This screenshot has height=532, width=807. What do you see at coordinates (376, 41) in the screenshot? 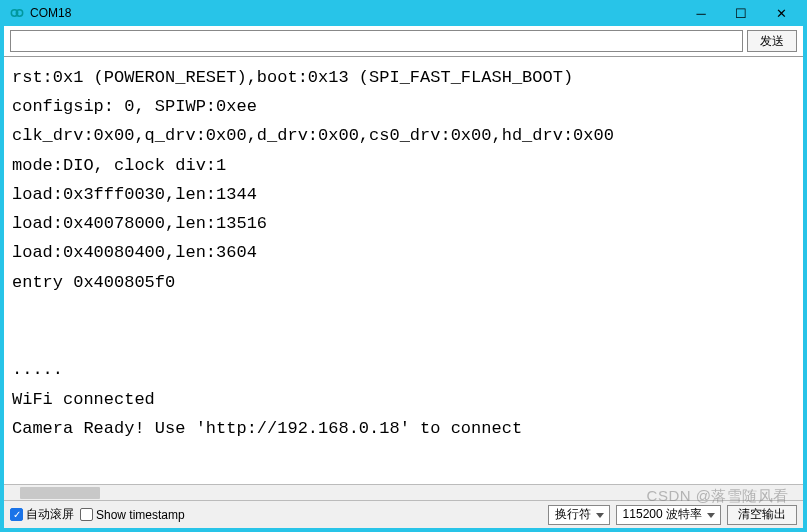
I see `serial-input` at bounding box center [376, 41].